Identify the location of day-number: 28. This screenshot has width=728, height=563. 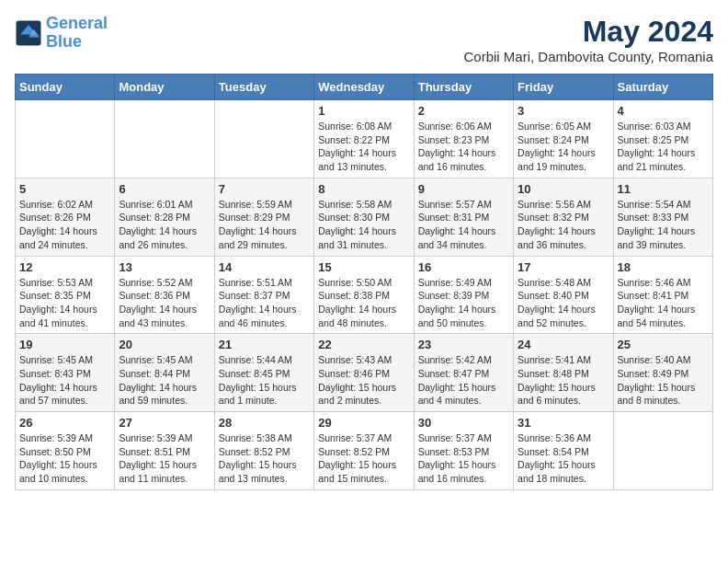
(265, 423).